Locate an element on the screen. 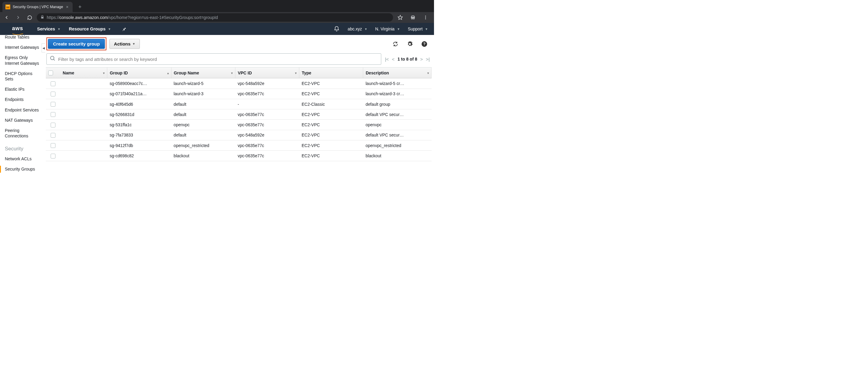 This screenshot has height=386, width=868. col-group-name: Group Name▾ is located at coordinates (203, 73).